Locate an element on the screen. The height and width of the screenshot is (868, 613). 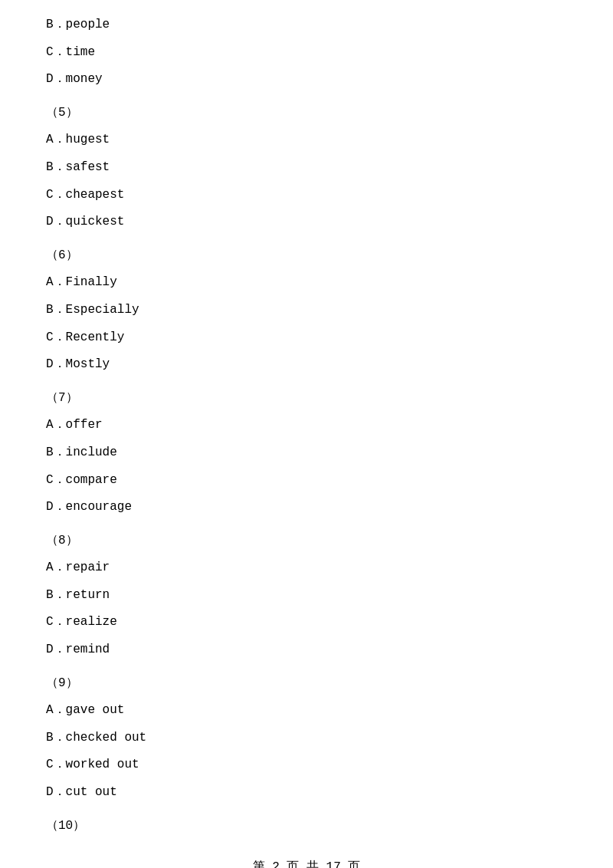
option-b-especially: B．Especially is located at coordinates (306, 311).